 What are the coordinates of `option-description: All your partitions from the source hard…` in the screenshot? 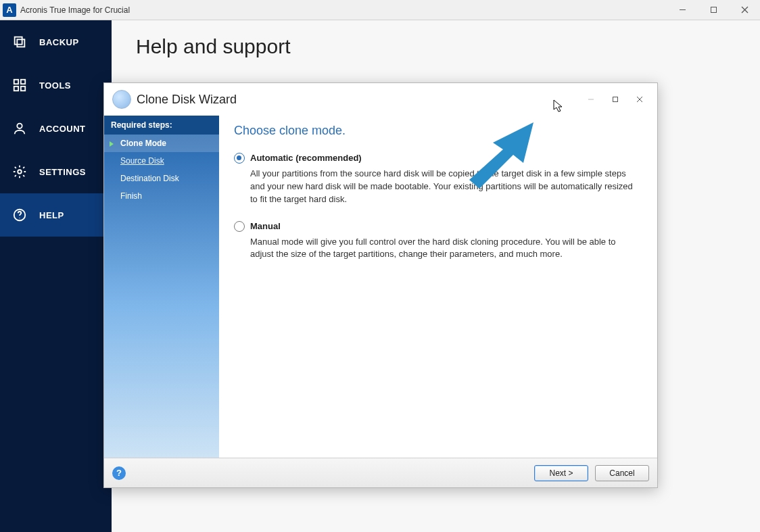 It's located at (446, 187).